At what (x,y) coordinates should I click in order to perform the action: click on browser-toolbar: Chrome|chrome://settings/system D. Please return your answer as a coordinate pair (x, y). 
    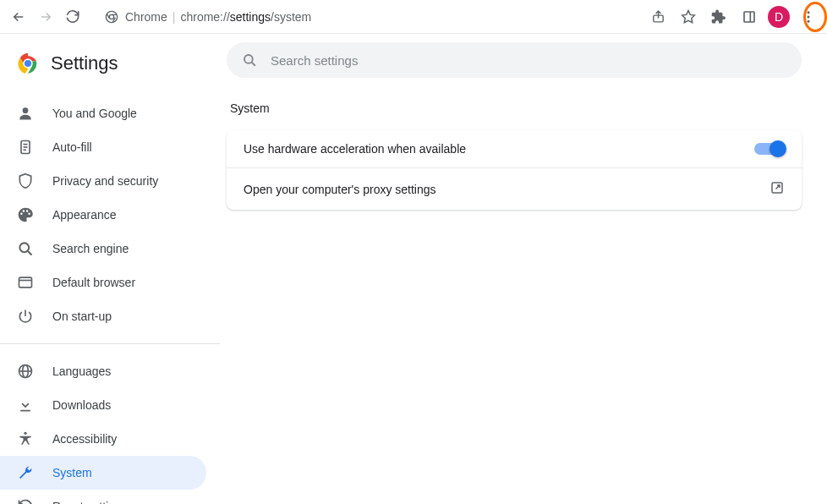
    Looking at the image, I should click on (414, 17).